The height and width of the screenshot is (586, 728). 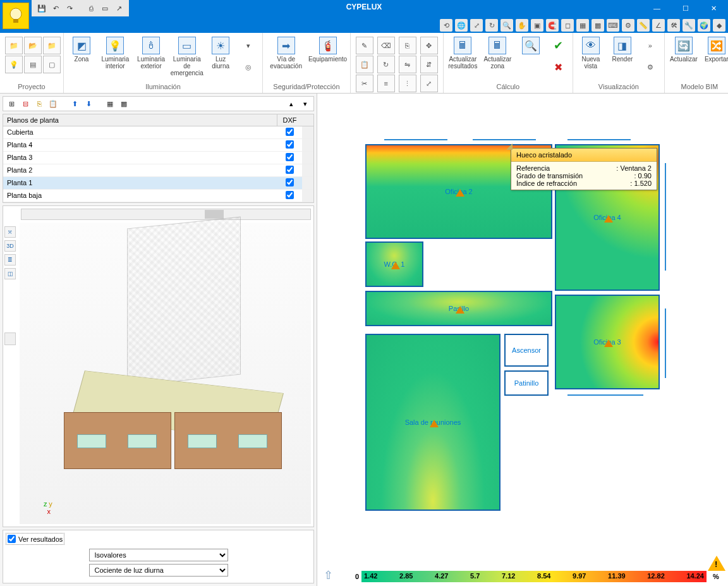 I want to click on collapse-down-icon: ▾, so click(x=305, y=104).